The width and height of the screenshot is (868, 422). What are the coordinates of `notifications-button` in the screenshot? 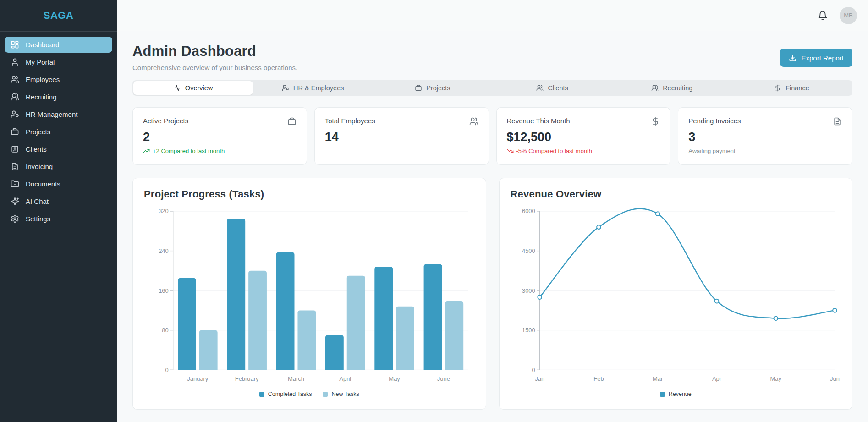 It's located at (823, 16).